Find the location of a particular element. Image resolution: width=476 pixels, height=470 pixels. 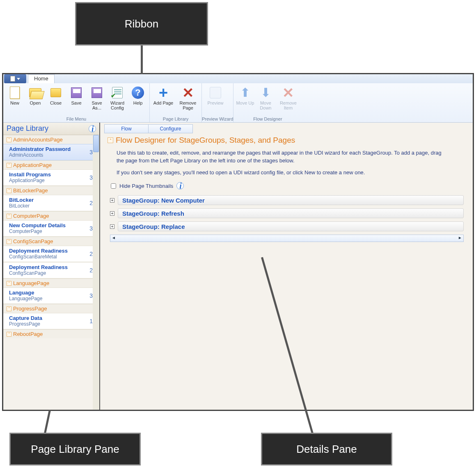

stage-group-bar: StageGroup: Replace is located at coordinates (291, 226).